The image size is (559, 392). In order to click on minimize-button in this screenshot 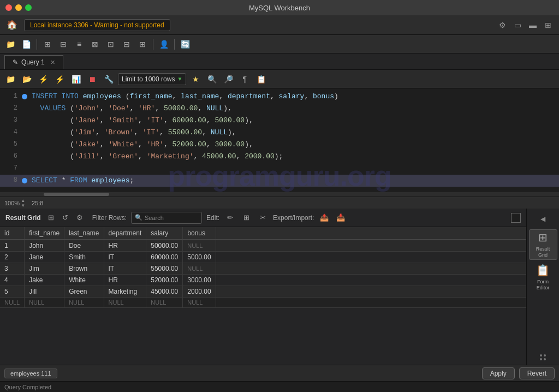, I will do `click(19, 8)`.